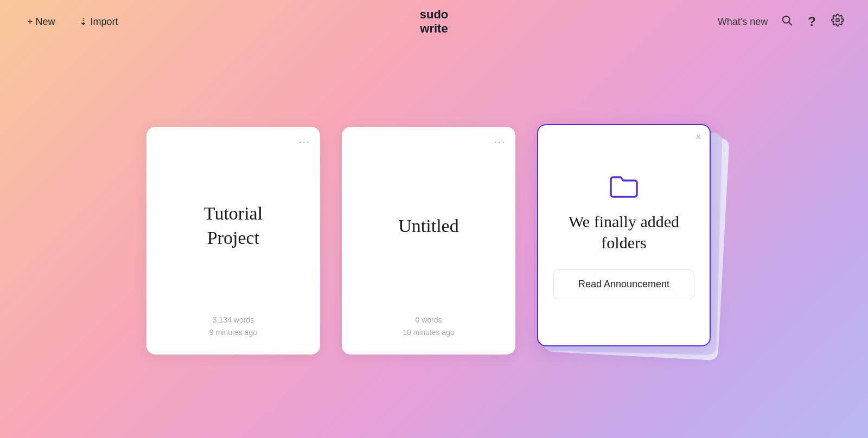 The height and width of the screenshot is (438, 868). What do you see at coordinates (624, 284) in the screenshot?
I see `read-announcement-button: Read Announcement` at bounding box center [624, 284].